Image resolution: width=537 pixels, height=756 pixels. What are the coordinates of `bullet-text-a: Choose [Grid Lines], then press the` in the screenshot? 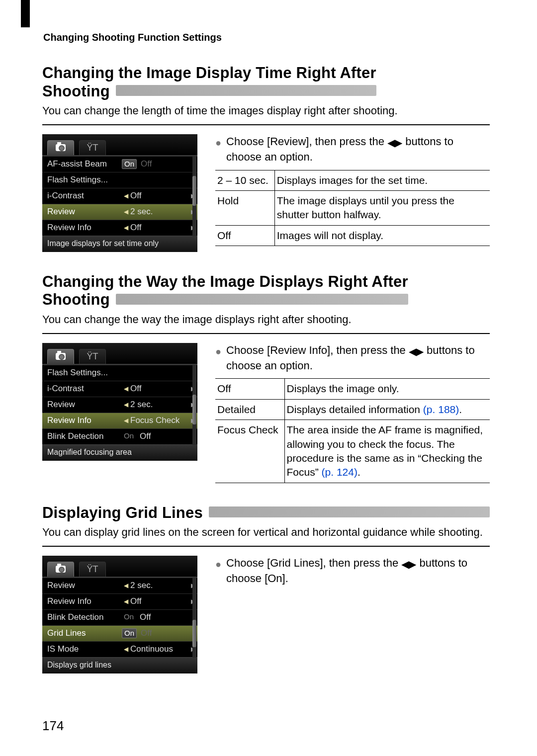 It's located at (314, 563).